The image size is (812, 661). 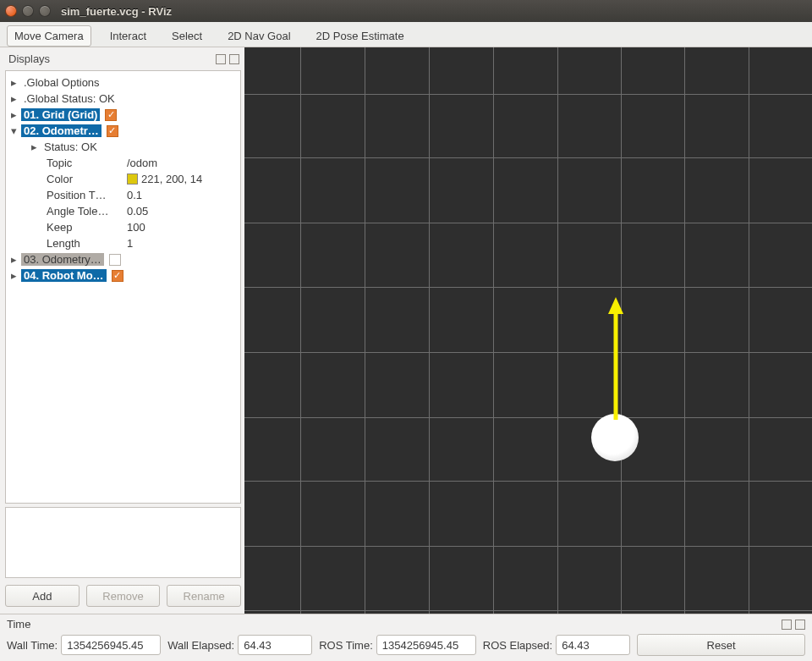 I want to click on wall-time-input: 1354256945.45, so click(x=111, y=645).